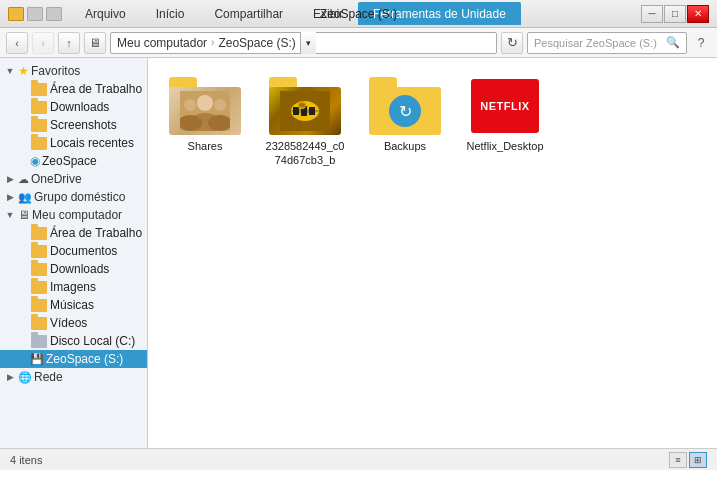 The width and height of the screenshot is (717, 500). Describe the element at coordinates (74, 323) in the screenshot. I see `sidebar-item-videos: Vídeos` at that location.